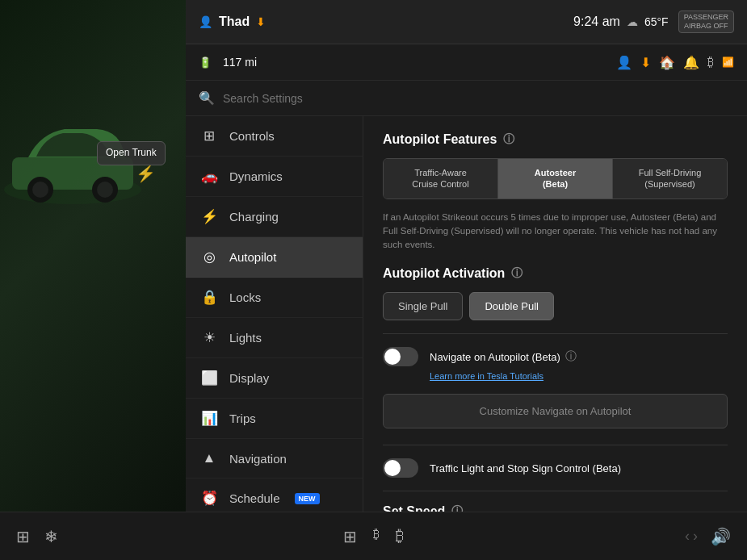  I want to click on airbag-badge: PASSENGERAIRBAG OFF, so click(706, 22).